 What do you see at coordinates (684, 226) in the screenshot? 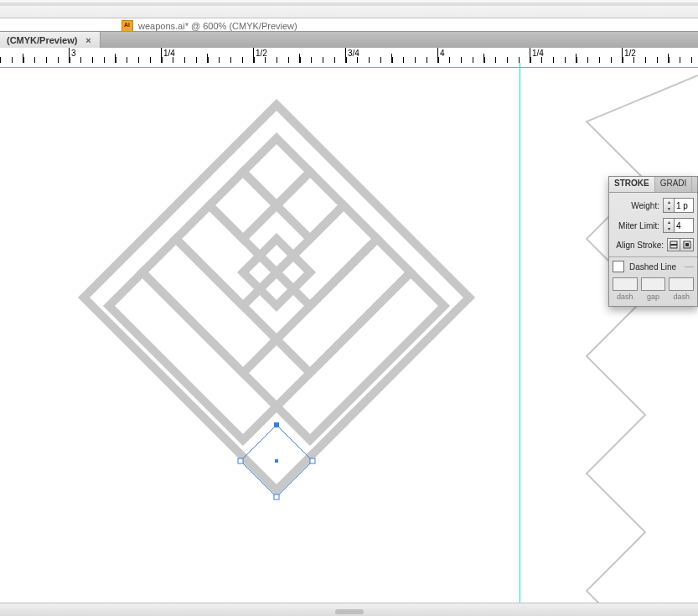
I see `miter-input` at bounding box center [684, 226].